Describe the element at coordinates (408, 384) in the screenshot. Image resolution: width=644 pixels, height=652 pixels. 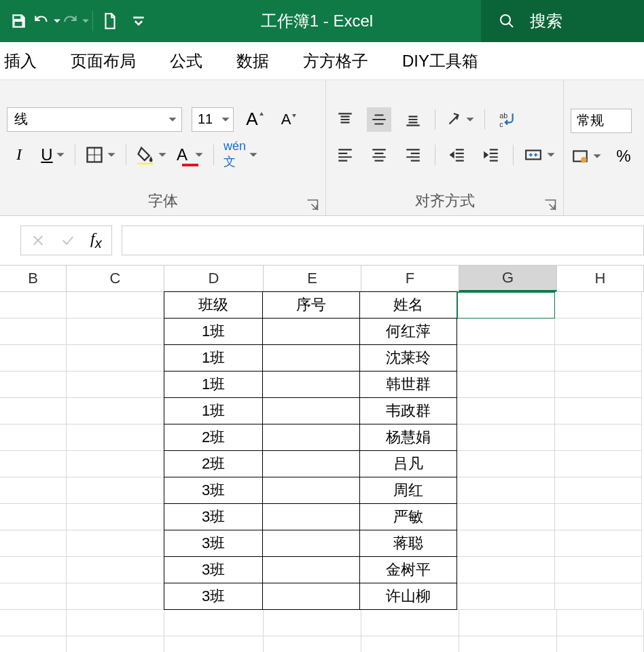
I see `cell: 韩世群` at that location.